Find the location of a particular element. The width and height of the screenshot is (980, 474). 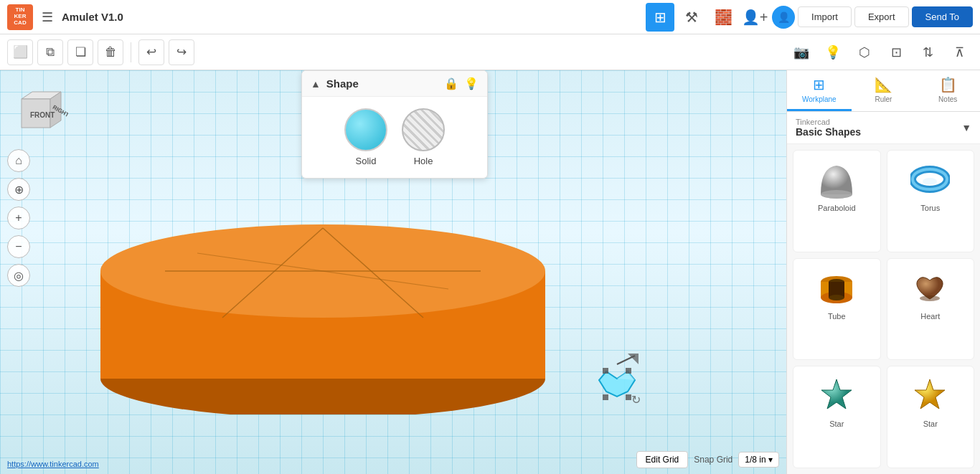

camera-button: 📷 is located at coordinates (801, 52).